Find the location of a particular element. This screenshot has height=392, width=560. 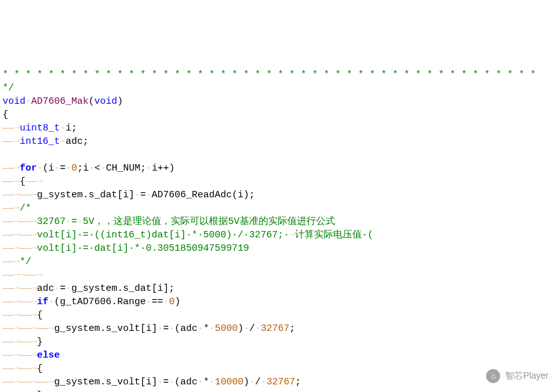

type-int16: int16_t is located at coordinates (39, 141).